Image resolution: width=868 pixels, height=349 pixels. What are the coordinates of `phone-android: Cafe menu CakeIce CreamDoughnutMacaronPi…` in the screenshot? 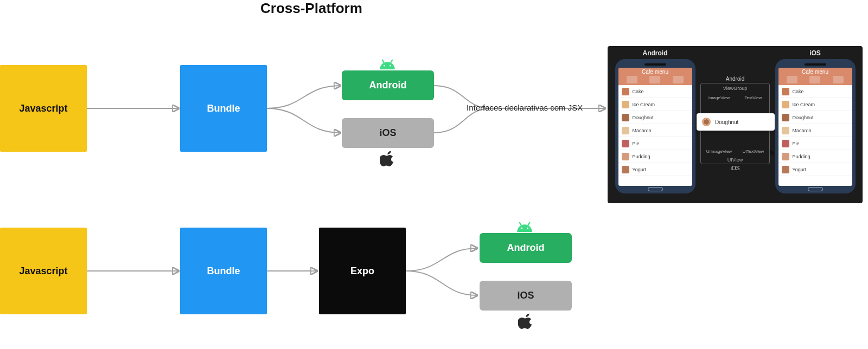 It's located at (655, 126).